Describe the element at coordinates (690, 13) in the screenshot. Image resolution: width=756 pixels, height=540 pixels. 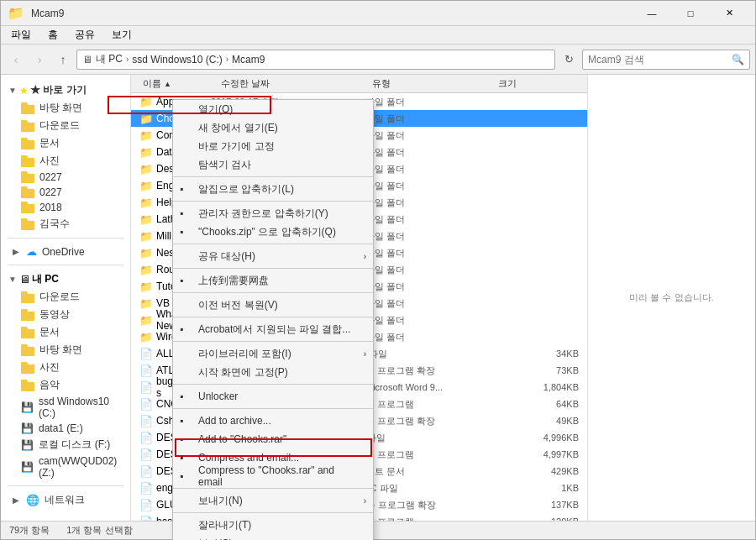
I see `maximize-button: □` at that location.